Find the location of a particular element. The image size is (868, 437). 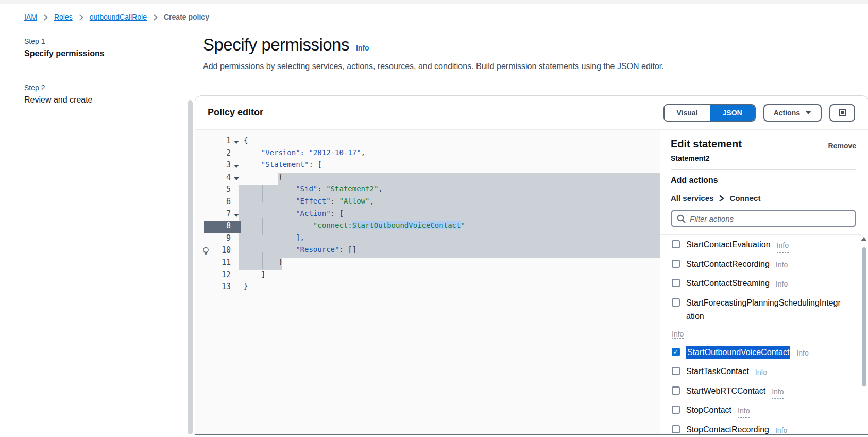

code-line-8: "connect:StartOutboundVoiceContact" is located at coordinates (452, 227).